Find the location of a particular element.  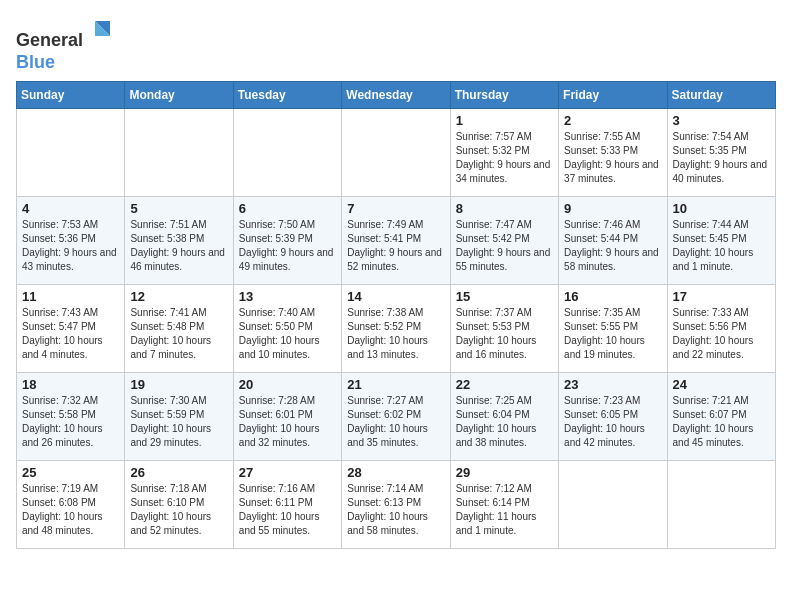

calendar-week-row: 18Sunrise: 7:32 AMSunset: 5:58 PMDayligh… is located at coordinates (396, 417).